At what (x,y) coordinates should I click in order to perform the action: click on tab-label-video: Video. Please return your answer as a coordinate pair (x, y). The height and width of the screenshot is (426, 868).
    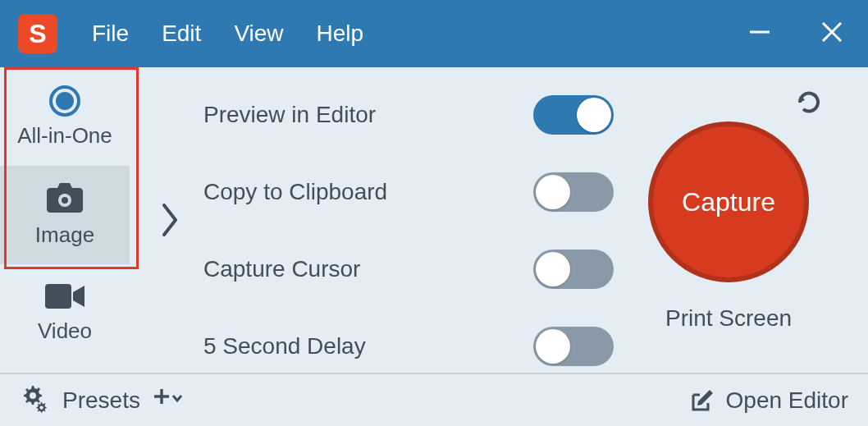
    Looking at the image, I should click on (65, 332).